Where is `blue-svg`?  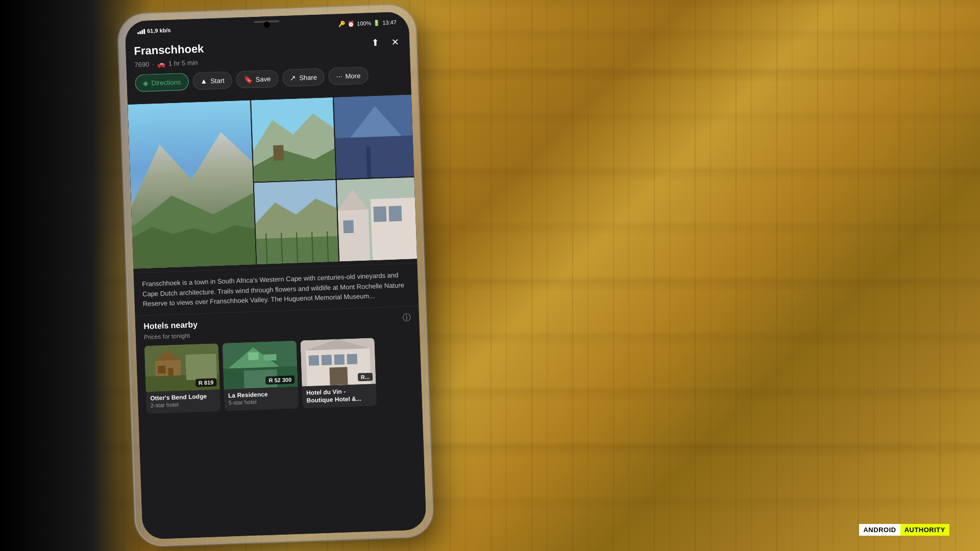
blue-svg is located at coordinates (376, 137).